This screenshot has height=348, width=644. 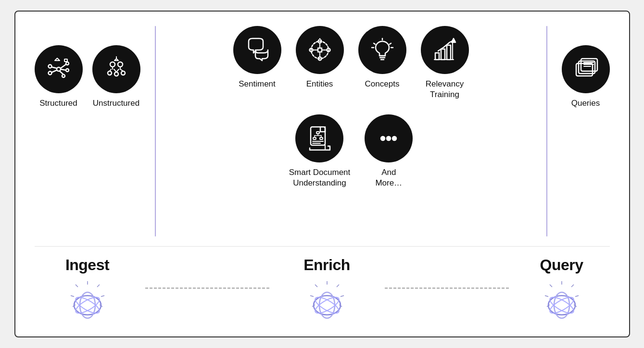 I want to click on query-column: Queries, so click(x=581, y=67).